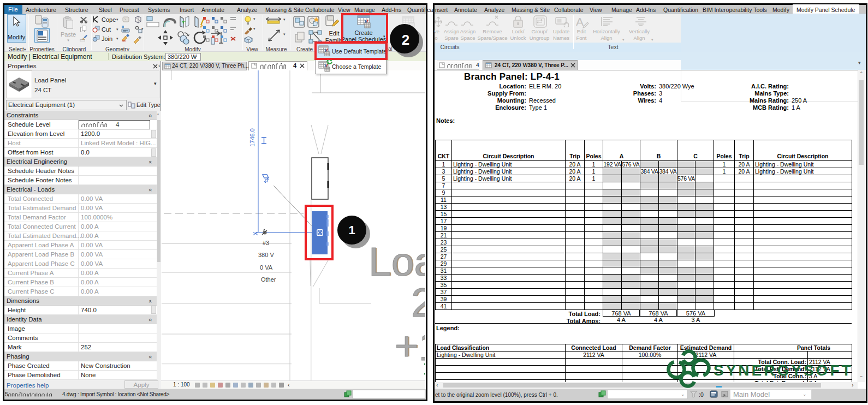 This screenshot has height=405, width=868. Describe the element at coordinates (266, 255) in the screenshot. I see `svg-text: 380 V` at that location.